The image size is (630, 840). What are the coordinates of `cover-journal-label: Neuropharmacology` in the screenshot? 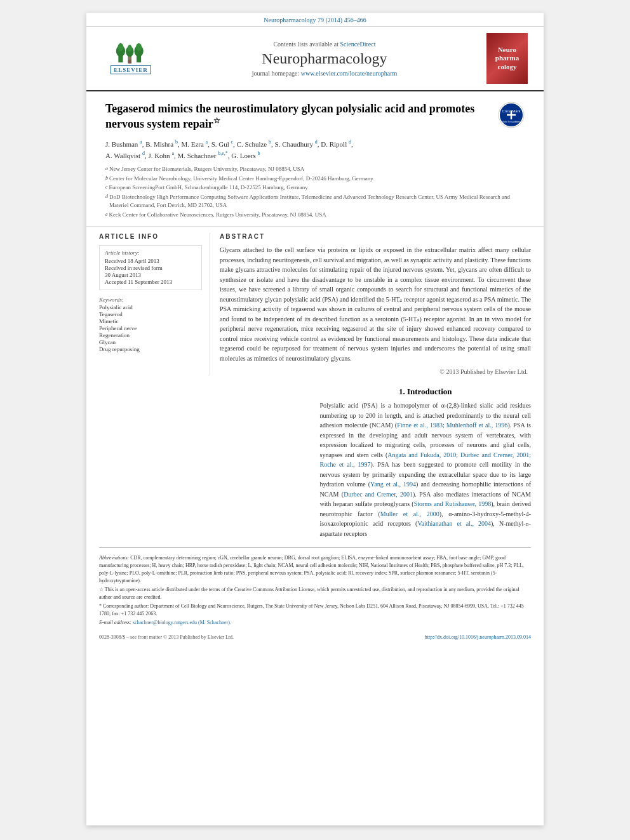 It's located at (507, 58).